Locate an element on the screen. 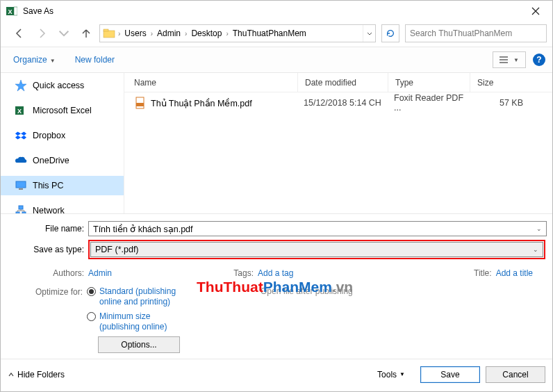 Image resolution: width=553 pixels, height=392 pixels. file-size: 57 KB is located at coordinates (500, 103).